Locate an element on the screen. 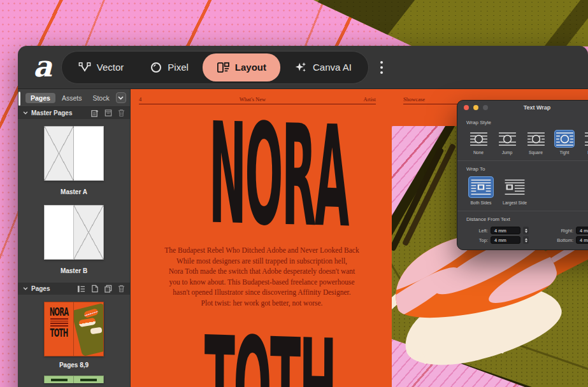 Image resolution: width=588 pixels, height=387 pixels. persona-tab-label: Pixel is located at coordinates (178, 67).